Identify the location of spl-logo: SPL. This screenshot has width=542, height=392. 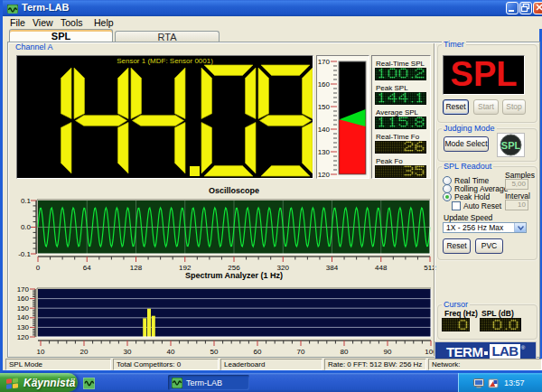
(511, 145).